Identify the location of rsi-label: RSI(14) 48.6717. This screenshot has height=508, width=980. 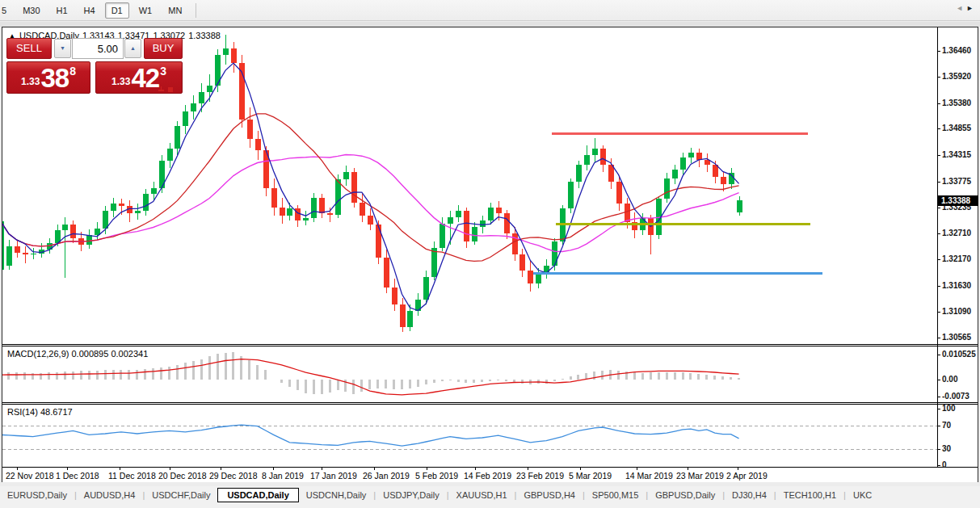
(40, 412).